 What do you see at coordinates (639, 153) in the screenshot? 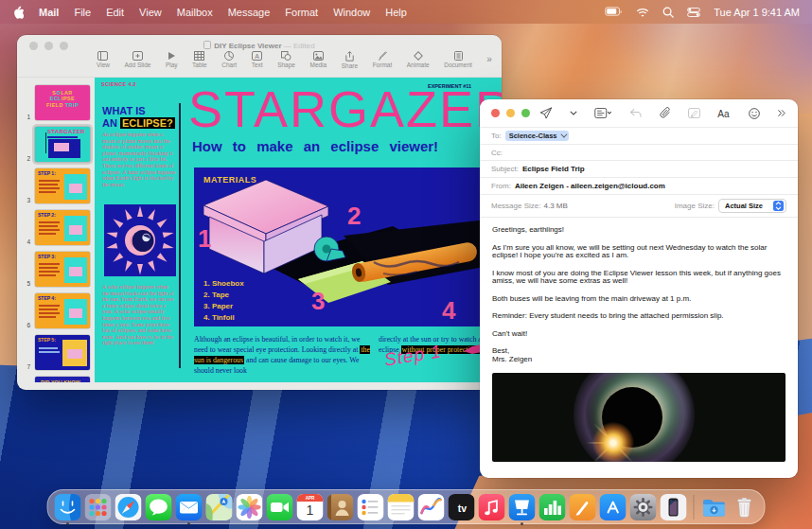
I see `mail-cc-row: Cc:` at bounding box center [639, 153].